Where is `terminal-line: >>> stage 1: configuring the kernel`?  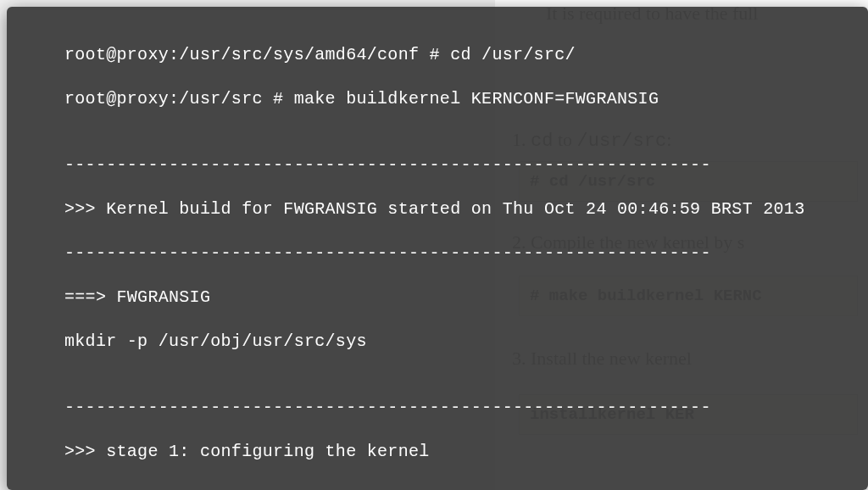 terminal-line: >>> stage 1: configuring the kernel is located at coordinates (466, 452).